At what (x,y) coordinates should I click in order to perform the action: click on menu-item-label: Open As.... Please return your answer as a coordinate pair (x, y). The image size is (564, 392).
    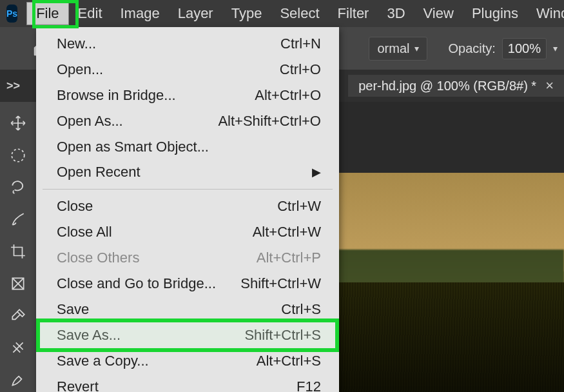
    Looking at the image, I should click on (90, 121).